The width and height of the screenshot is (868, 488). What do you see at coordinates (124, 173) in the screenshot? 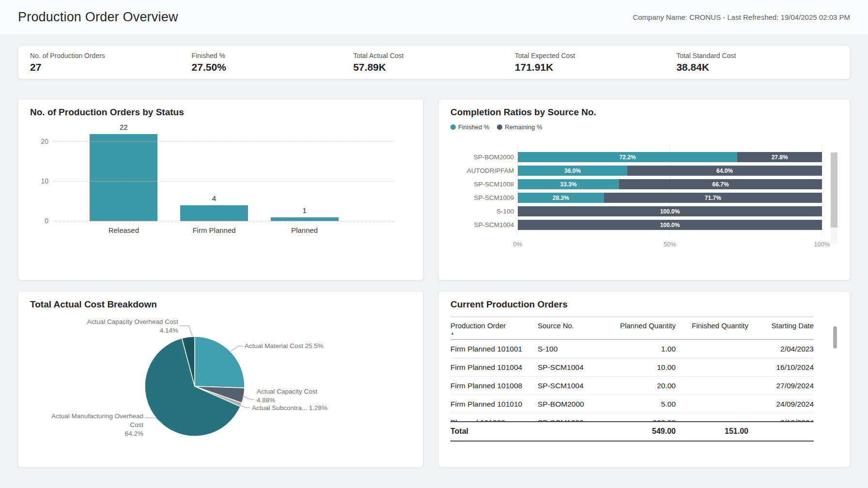
I see `bar-slot: 22` at bounding box center [124, 173].